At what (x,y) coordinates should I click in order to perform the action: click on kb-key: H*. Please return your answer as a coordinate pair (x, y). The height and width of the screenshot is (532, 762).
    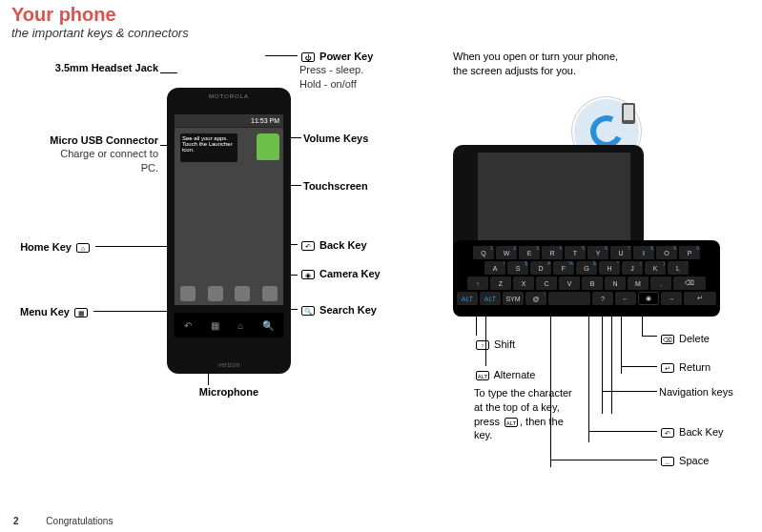
    Looking at the image, I should click on (609, 268).